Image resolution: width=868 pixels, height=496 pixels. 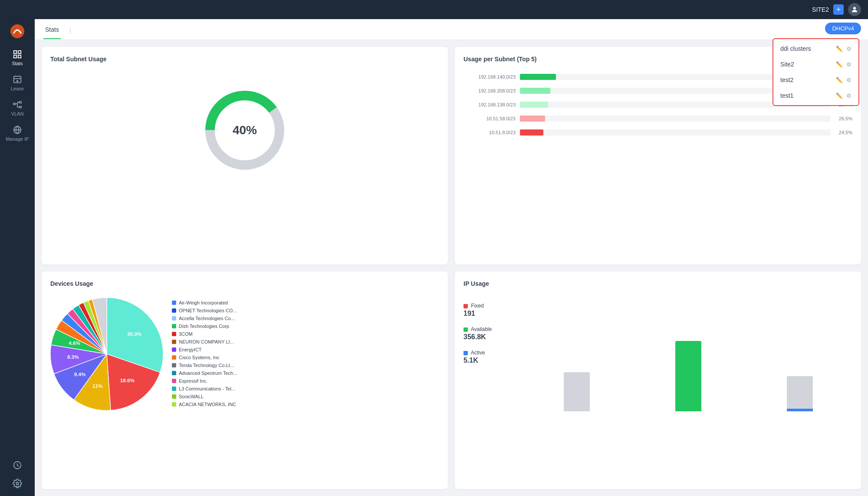 What do you see at coordinates (490, 91) in the screenshot?
I see `subnet-label: 192.168.208.0/23` at bounding box center [490, 91].